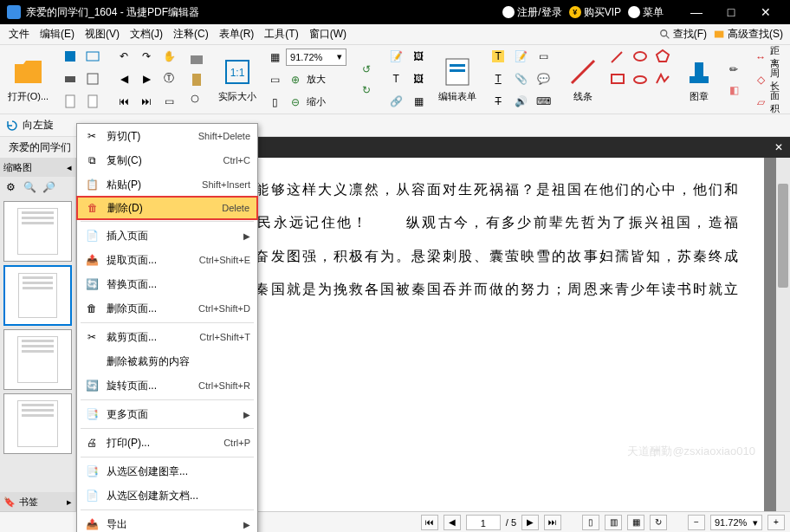 The width and height of the screenshot is (790, 532). What do you see at coordinates (93, 101) in the screenshot?
I see `new-doc-dropdown` at bounding box center [93, 101].